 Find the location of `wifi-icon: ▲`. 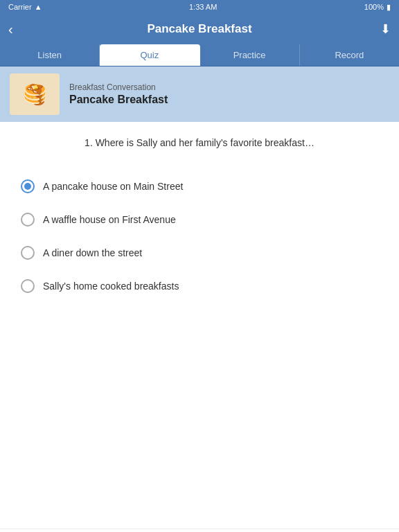

wifi-icon: ▲ is located at coordinates (39, 7).